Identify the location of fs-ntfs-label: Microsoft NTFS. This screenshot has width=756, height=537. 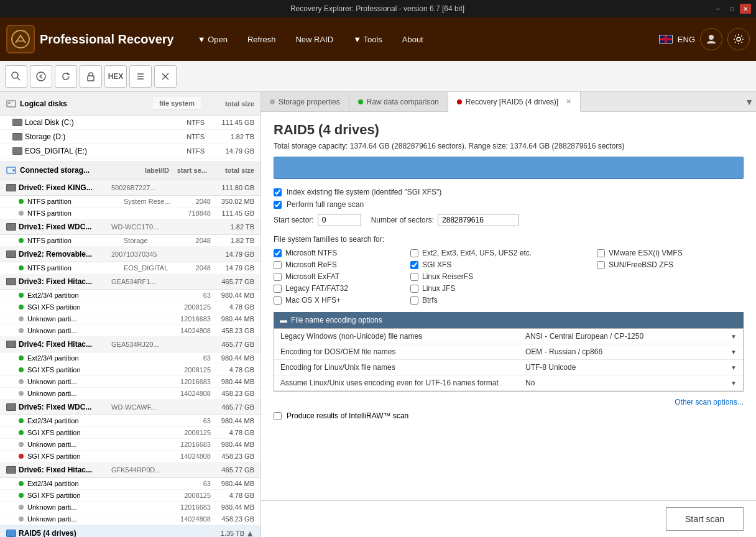
(311, 253).